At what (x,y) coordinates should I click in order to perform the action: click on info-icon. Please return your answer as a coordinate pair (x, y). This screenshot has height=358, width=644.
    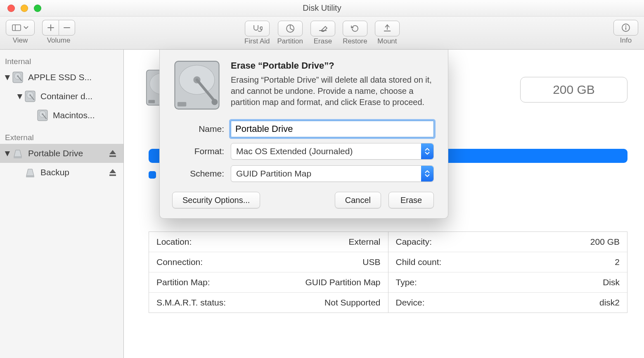
    Looking at the image, I should click on (626, 28).